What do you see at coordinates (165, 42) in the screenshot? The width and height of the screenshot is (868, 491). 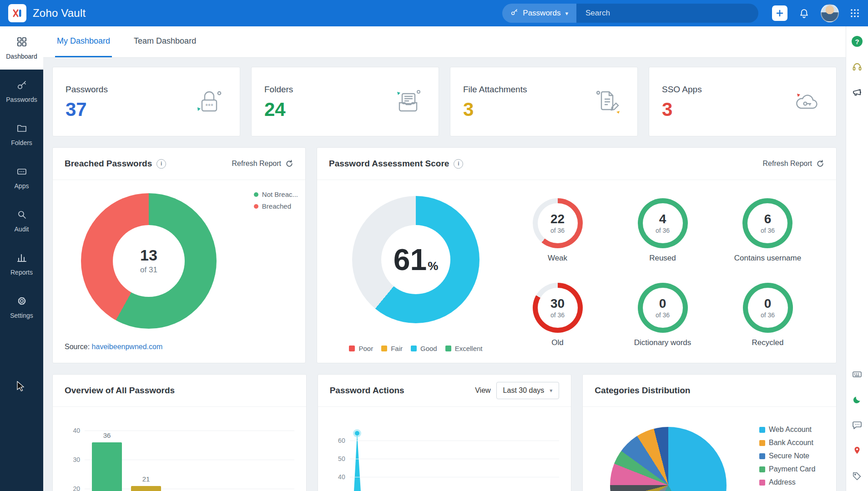 I see `tab-team-dashboard: Team Dashboard` at bounding box center [165, 42].